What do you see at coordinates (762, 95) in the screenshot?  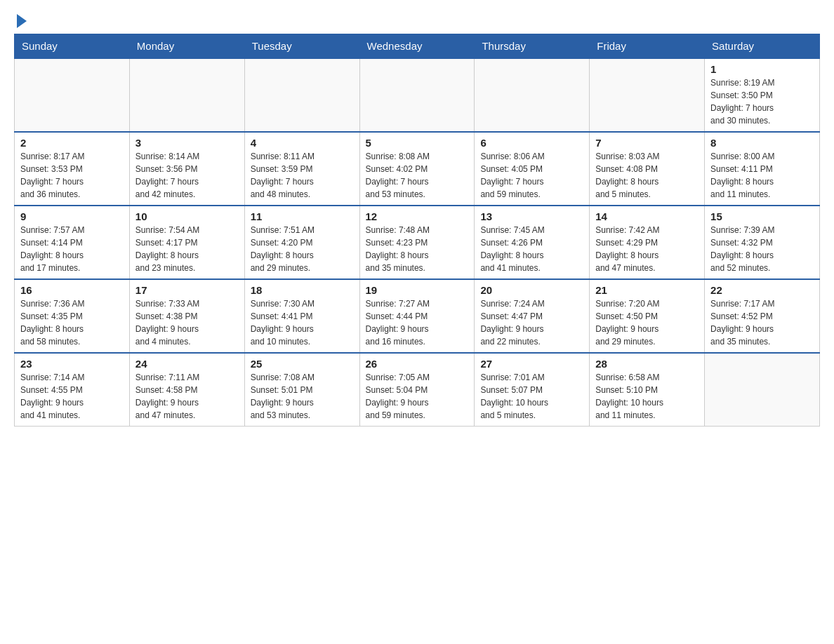 I see `calendar-cell: 1Sunrise: 8:19 AMSunset: 3:50 PMDaylight…` at bounding box center [762, 95].